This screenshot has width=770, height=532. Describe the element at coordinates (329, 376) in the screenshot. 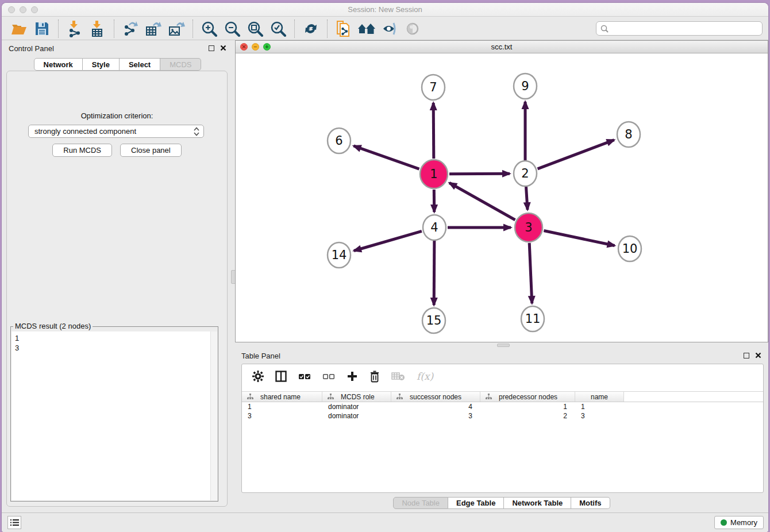

I see `unselect-all-icon` at that location.